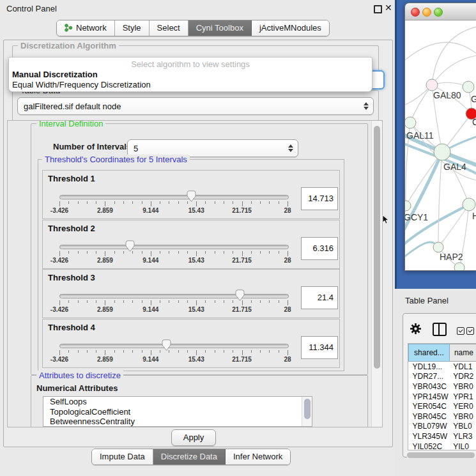 The image size is (476, 476). Describe the element at coordinates (442, 397) in the screenshot. I see `table-row: YPR145WYPR1` at that location.